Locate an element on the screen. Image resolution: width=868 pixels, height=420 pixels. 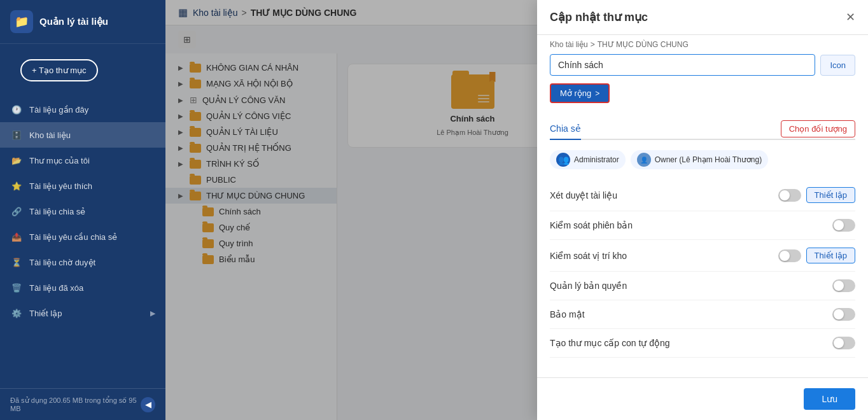
app-logo: 📁 is located at coordinates (22, 22).